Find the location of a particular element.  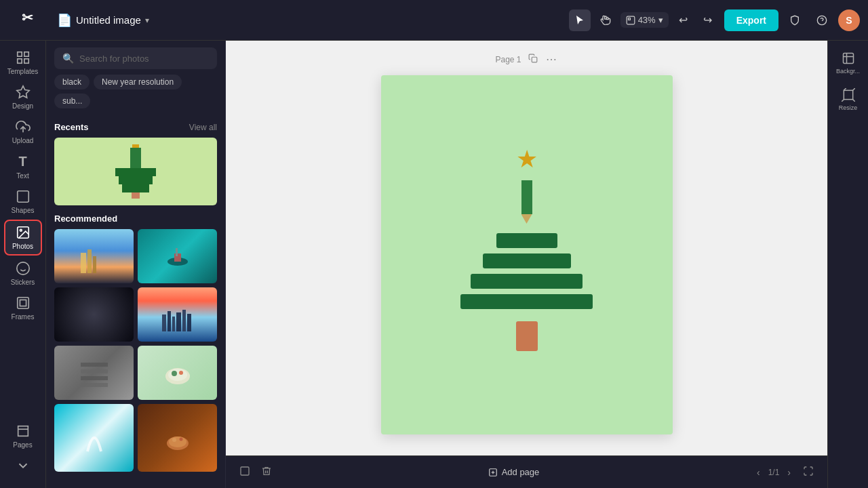

recommended-grid is located at coordinates (136, 314).